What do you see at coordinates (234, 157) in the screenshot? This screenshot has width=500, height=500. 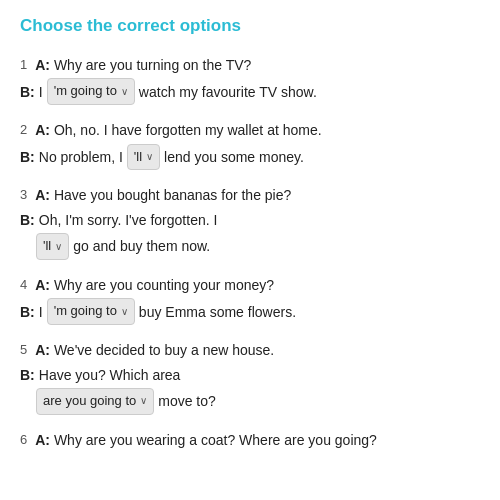 I see `q2-post: lend you some money.` at bounding box center [234, 157].